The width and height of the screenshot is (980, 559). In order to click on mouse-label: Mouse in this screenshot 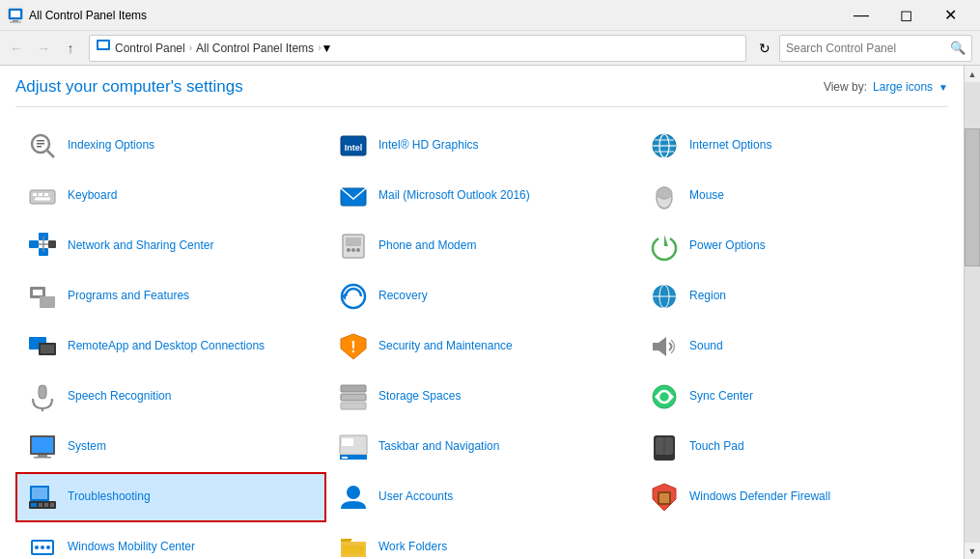, I will do `click(707, 196)`.